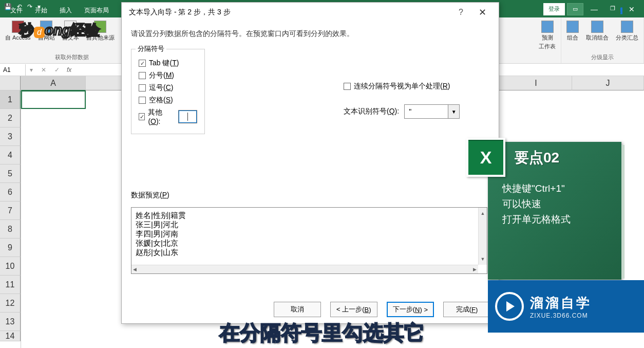 The width and height of the screenshot is (644, 348). I want to click on close-window-button: ✕, so click(632, 9).